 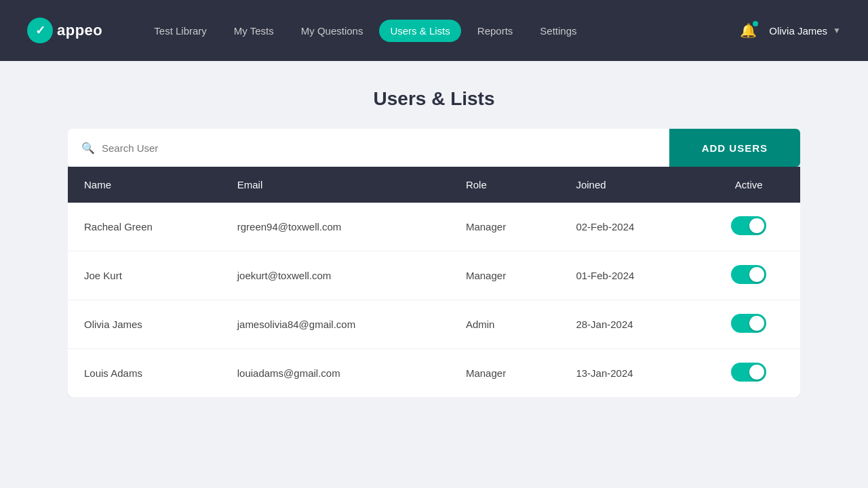 What do you see at coordinates (144, 184) in the screenshot?
I see `col-name: Name` at bounding box center [144, 184].